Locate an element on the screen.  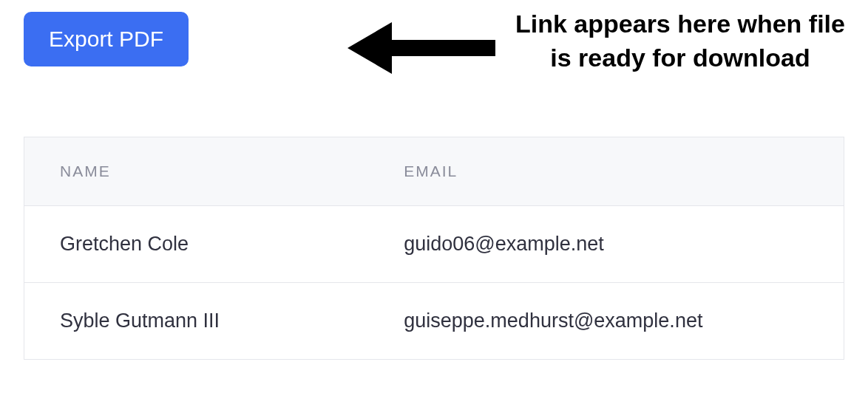
annotation-arrow is located at coordinates (421, 48).